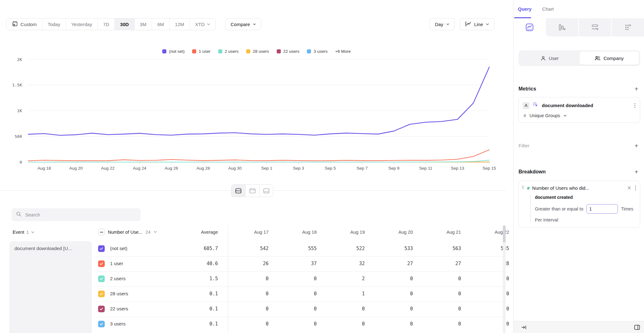 This screenshot has height=333, width=644. I want to click on legend-label: 28 users, so click(261, 52).